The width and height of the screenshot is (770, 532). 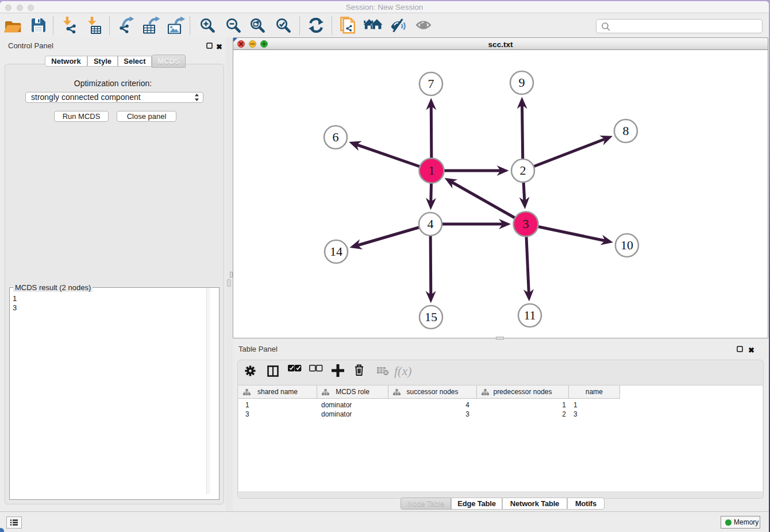 What do you see at coordinates (431, 84) in the screenshot?
I see `svg-text: 7` at bounding box center [431, 84].